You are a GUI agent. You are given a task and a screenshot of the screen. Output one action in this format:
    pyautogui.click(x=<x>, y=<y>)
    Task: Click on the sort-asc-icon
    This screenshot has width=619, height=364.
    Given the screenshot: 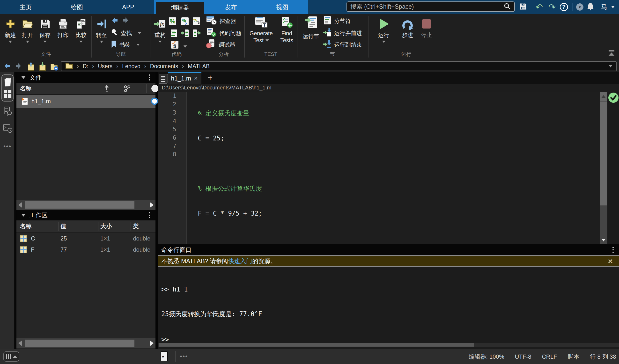 What is the action you would take?
    pyautogui.click(x=107, y=89)
    